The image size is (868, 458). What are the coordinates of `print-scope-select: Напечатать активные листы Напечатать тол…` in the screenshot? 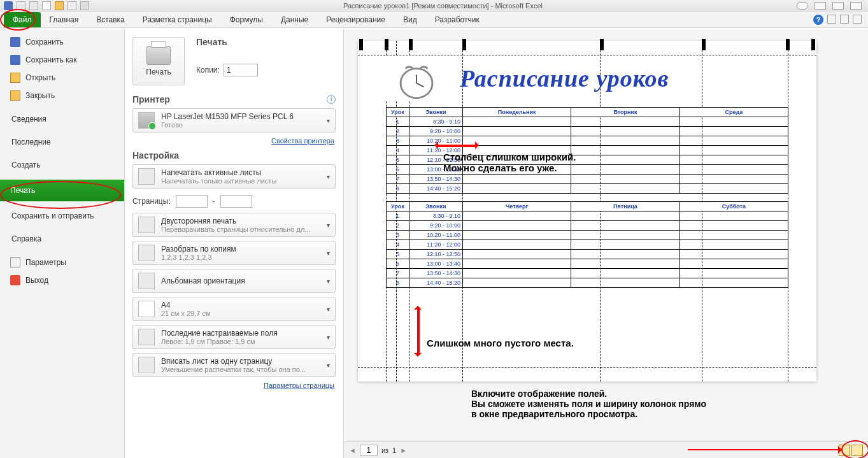 It's located at (234, 176).